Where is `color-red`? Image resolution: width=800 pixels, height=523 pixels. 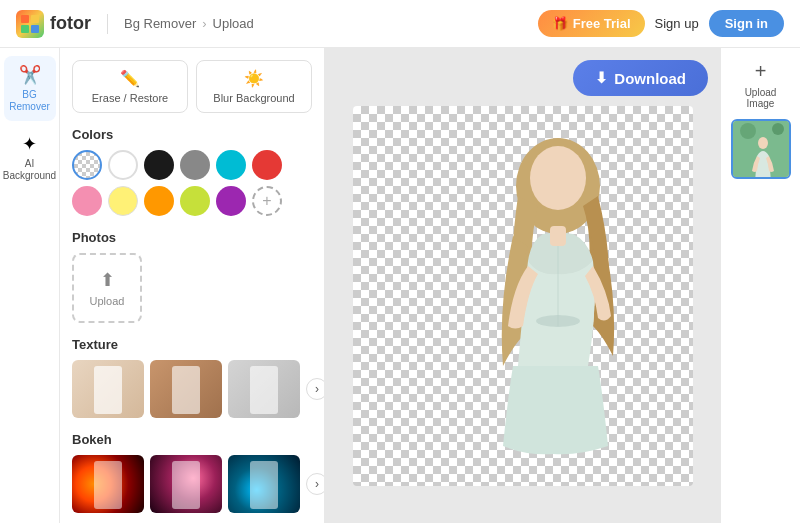
color-red is located at coordinates (267, 165).